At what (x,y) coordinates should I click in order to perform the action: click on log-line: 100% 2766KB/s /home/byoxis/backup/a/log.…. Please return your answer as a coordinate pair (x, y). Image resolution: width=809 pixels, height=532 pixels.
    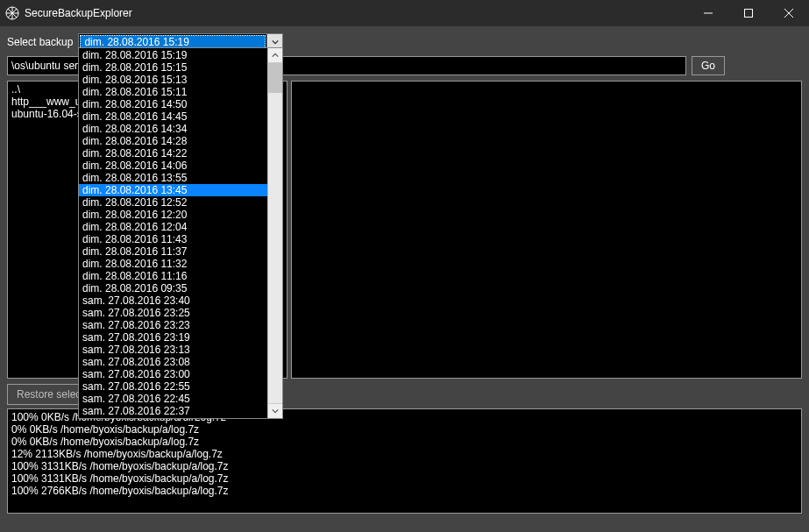
    Looking at the image, I should click on (405, 491).